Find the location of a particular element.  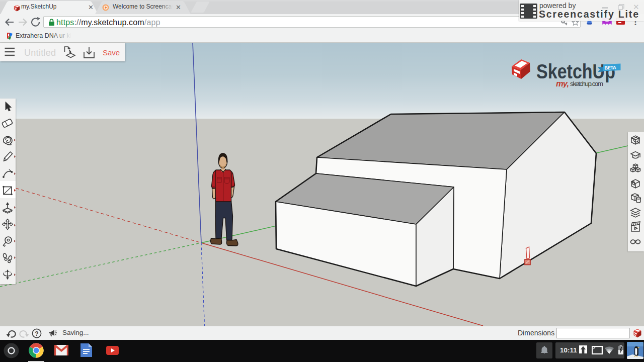

svg-text: SketchUp is located at coordinates (576, 71).